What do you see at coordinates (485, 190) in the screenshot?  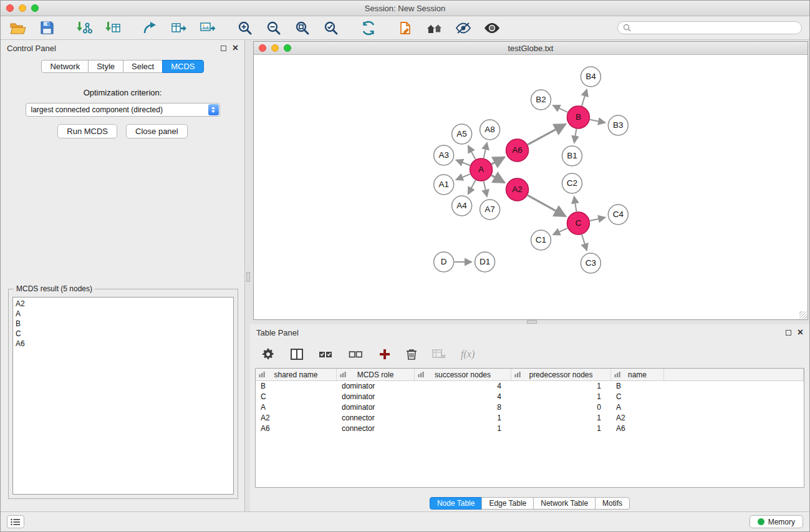 I see `network-edge-A-A7` at bounding box center [485, 190].